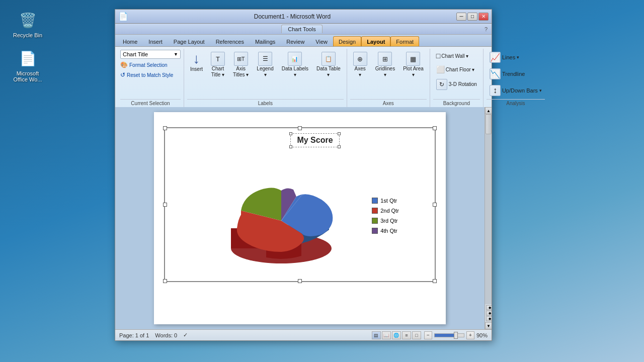 The width and height of the screenshot is (644, 362). Describe the element at coordinates (489, 308) in the screenshot. I see `scroll-btn-1: ◆` at that location.